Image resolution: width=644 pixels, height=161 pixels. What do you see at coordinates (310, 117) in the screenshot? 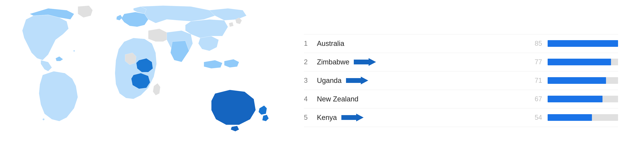
I see `rank-number: 5` at bounding box center [310, 117].